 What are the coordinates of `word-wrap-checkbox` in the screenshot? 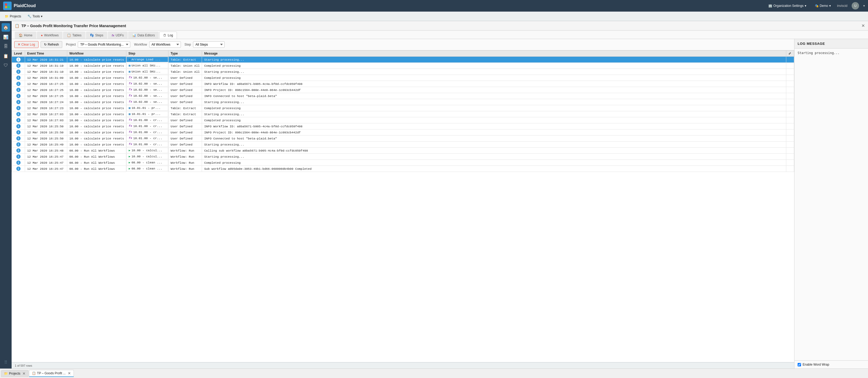 It's located at (799, 365).